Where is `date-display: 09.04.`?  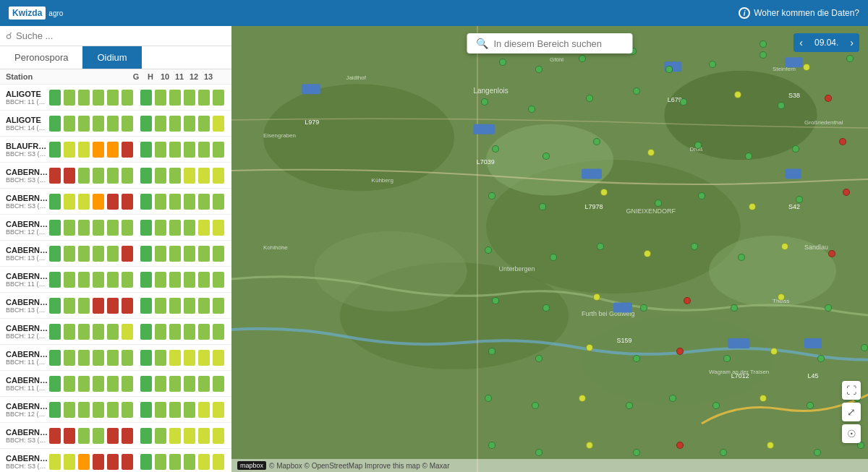
date-display: 09.04. is located at coordinates (826, 43).